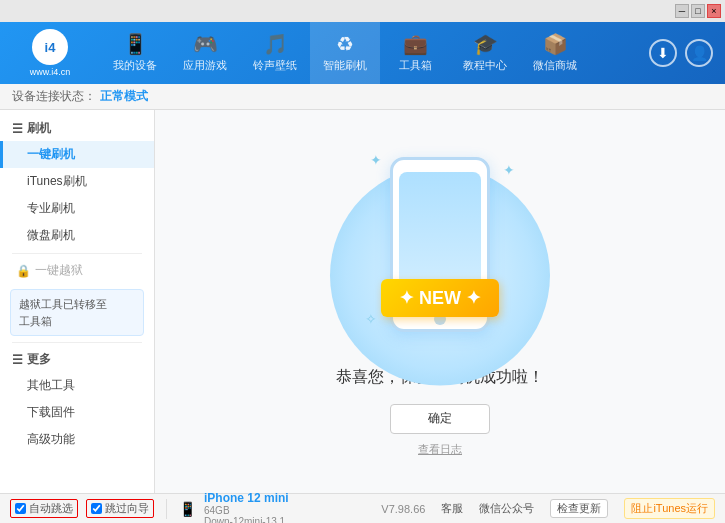  I want to click on nav-my-device: 📱 我的设备, so click(135, 53).